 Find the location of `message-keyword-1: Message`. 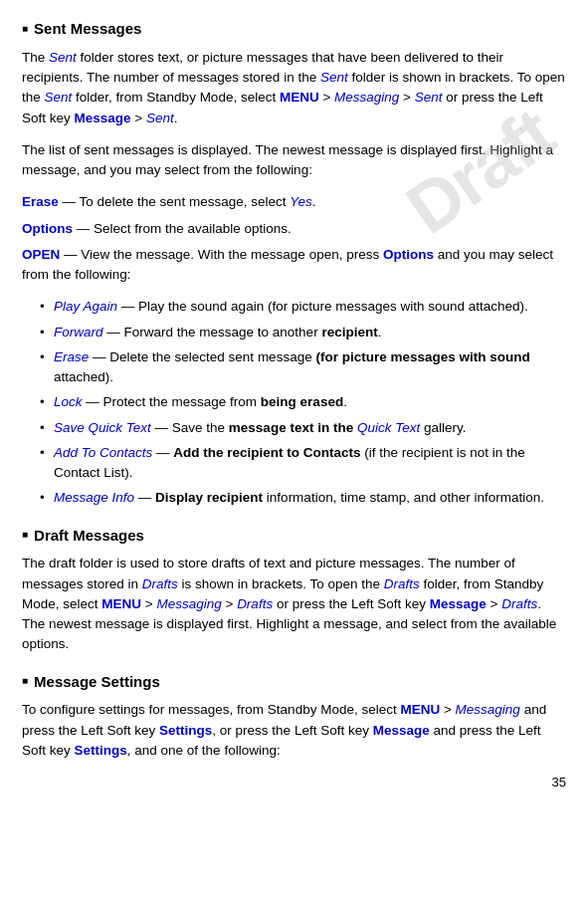

message-keyword-1: Message is located at coordinates (103, 117).